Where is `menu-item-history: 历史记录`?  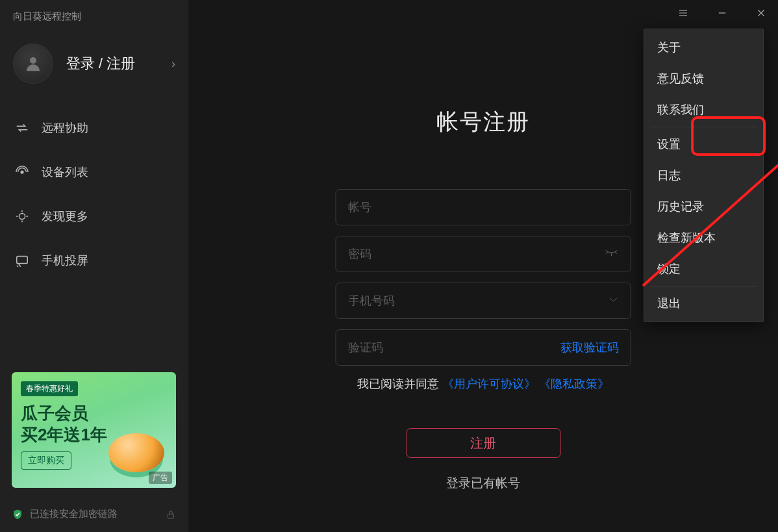
menu-item-history: 历史记录 is located at coordinates (704, 207).